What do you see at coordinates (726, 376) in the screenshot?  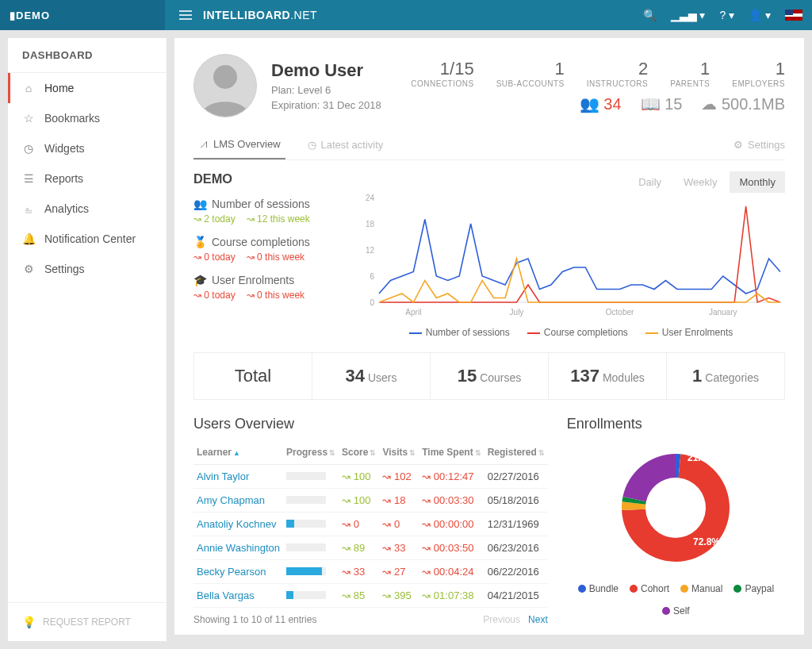 I see `total-categories: 1Categories` at bounding box center [726, 376].